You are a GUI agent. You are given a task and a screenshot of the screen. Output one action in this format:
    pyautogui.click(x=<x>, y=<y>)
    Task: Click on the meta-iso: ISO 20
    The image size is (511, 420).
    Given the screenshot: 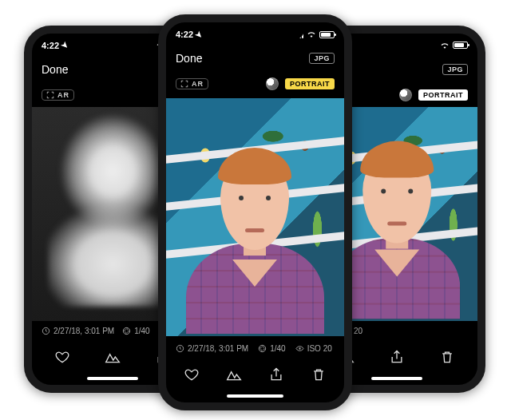 What is the action you would take?
    pyautogui.click(x=314, y=348)
    